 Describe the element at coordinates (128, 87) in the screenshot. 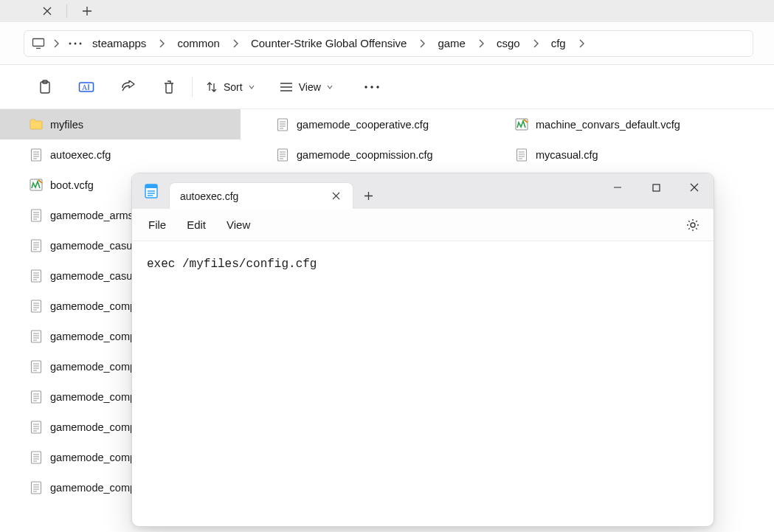

I see `share-button` at that location.